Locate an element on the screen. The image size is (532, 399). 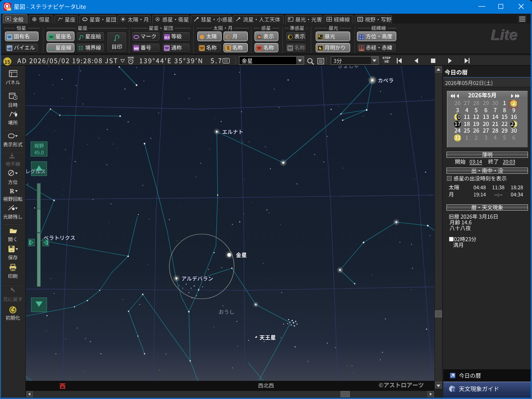
svg-text: 2000 is located at coordinates (362, 50).